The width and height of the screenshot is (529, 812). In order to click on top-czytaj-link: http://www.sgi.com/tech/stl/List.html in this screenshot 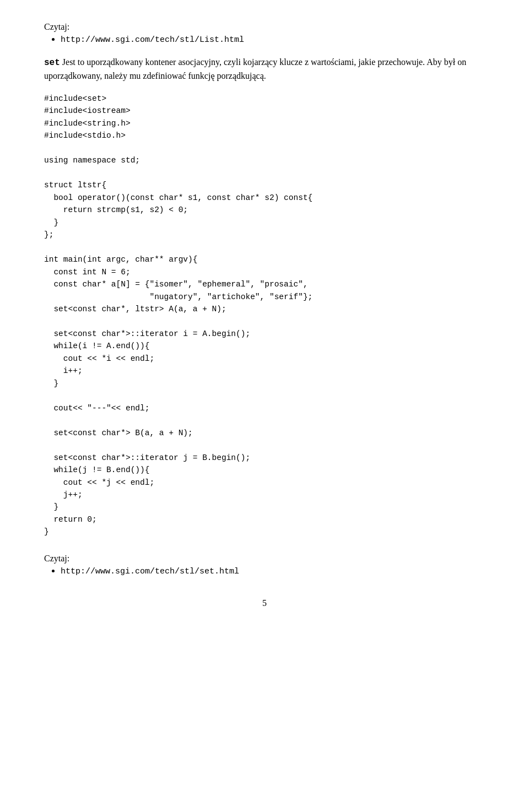, I will do `click(152, 40)`.